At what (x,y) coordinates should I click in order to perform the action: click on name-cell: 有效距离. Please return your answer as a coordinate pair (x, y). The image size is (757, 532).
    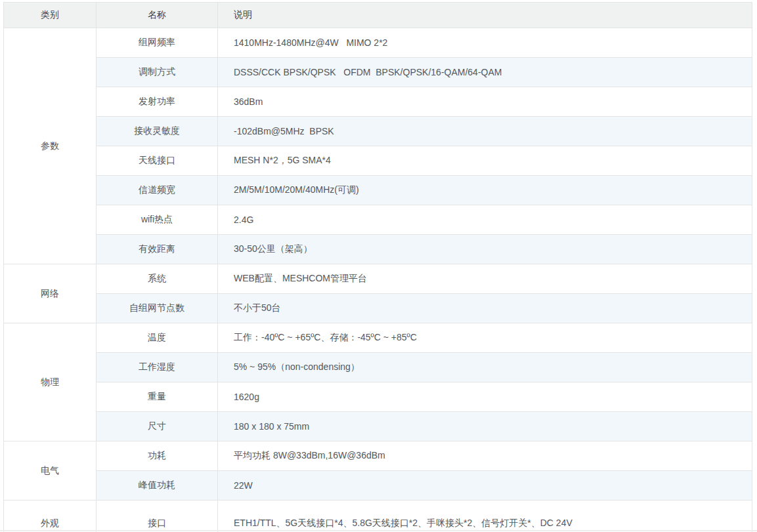
    Looking at the image, I should click on (158, 249).